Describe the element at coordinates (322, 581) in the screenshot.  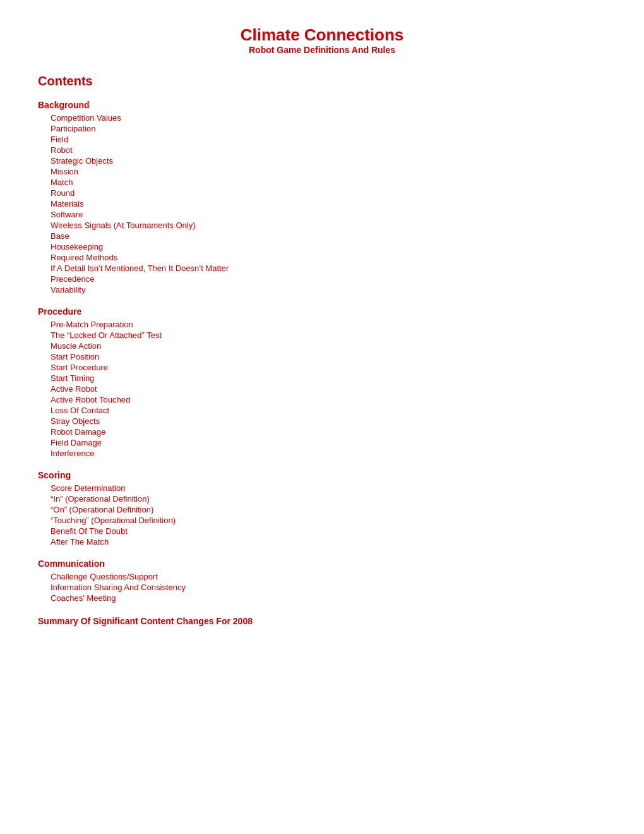
I see `section-communication: CommunicationChallenge Questions/Support…` at that location.